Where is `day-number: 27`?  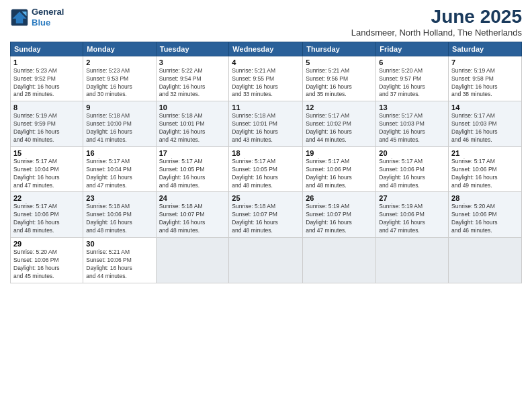 day-number: 27 is located at coordinates (412, 198).